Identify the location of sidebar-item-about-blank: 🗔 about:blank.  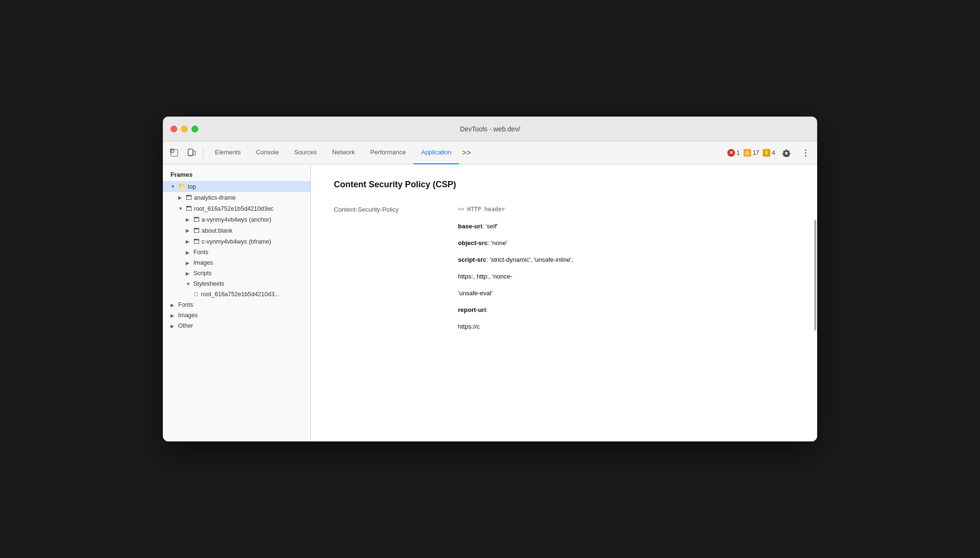
(237, 230).